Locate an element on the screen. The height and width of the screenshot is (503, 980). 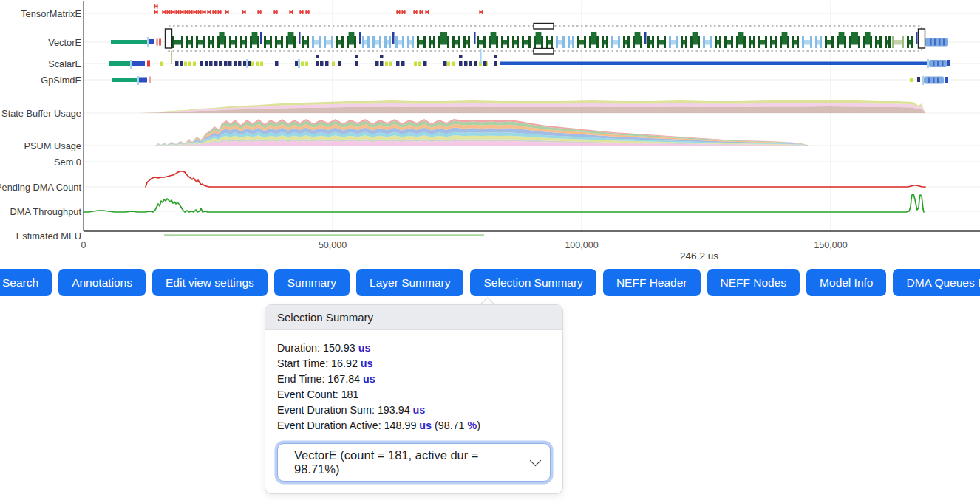
engine-select: VectorE (count = 181, active dur = 98.71… is located at coordinates (414, 462).